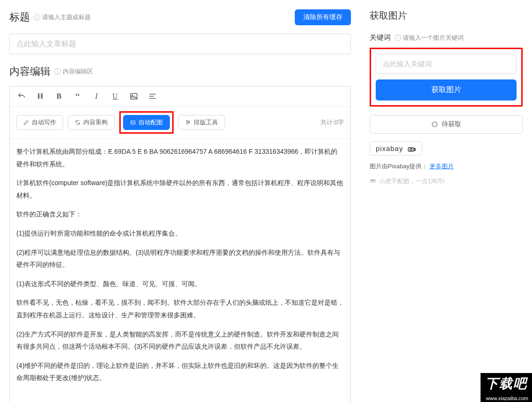  What do you see at coordinates (373, 181) in the screenshot?
I see `coin-icon` at bounding box center [373, 181].